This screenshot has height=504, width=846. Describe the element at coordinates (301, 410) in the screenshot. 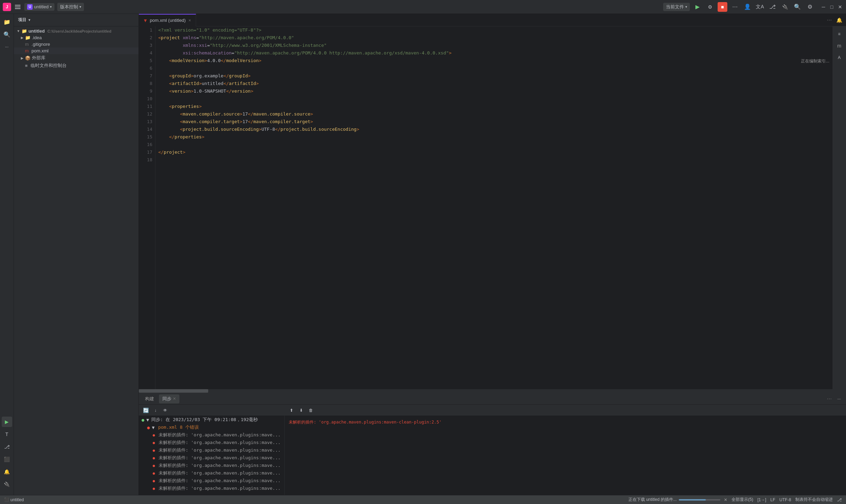

I see `msg-toolbar-btn2: ⬇` at that location.